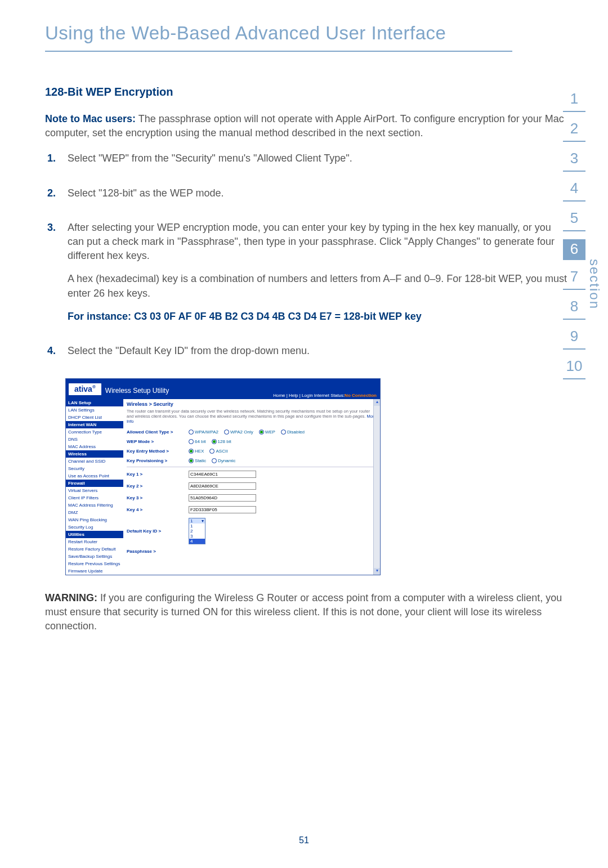 The height and width of the screenshot is (868, 608). I want to click on step-number: 4., so click(57, 356).